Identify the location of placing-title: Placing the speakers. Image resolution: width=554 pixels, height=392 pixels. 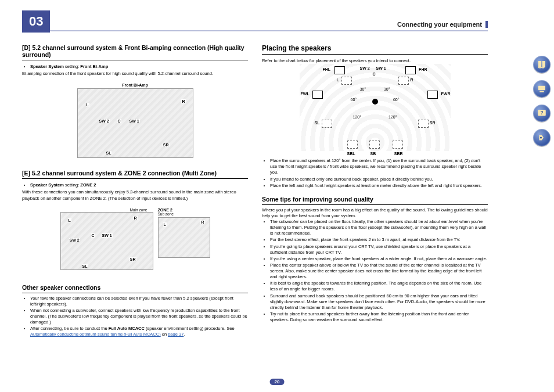
(375, 49).